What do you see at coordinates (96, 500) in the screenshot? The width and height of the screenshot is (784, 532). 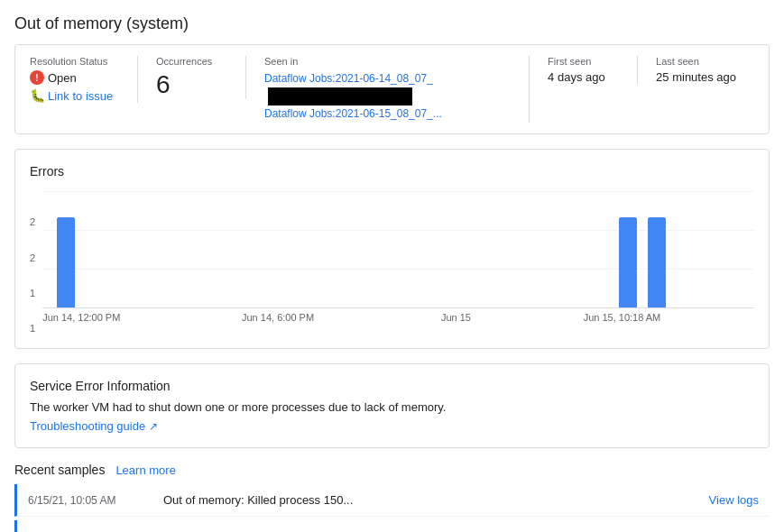 I see `sample-time-1: 6/15/21, 10:05 AM` at bounding box center [96, 500].